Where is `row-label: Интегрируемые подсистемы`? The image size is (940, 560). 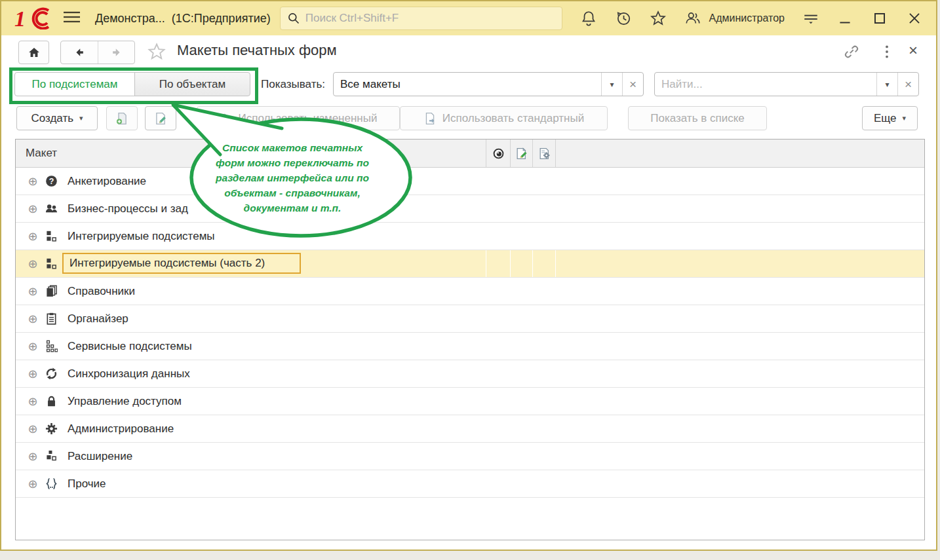
row-label: Интегрируемые подсистемы is located at coordinates (142, 236).